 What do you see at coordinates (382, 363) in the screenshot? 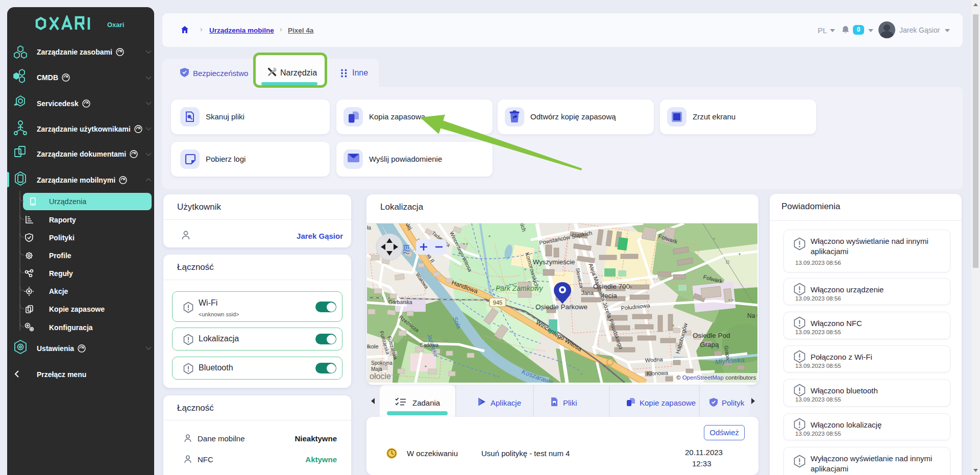
I see `svg-text: Spokojna` at bounding box center [382, 363].